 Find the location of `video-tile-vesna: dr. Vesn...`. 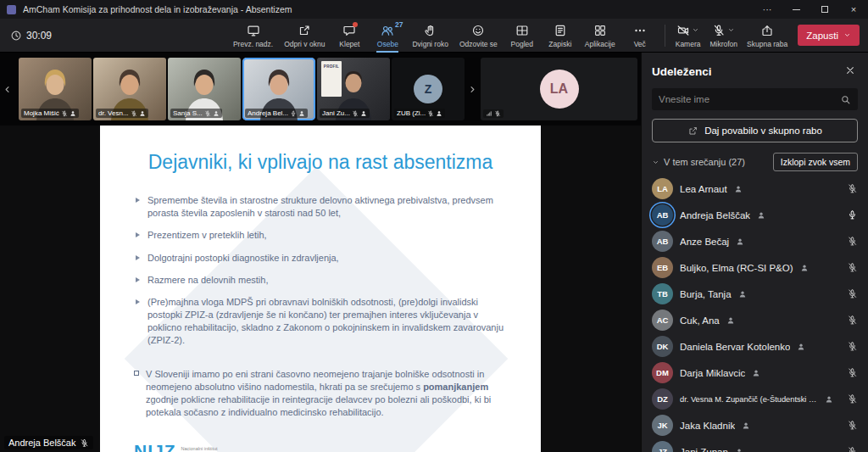

video-tile-vesna: dr. Vesn... is located at coordinates (130, 89).